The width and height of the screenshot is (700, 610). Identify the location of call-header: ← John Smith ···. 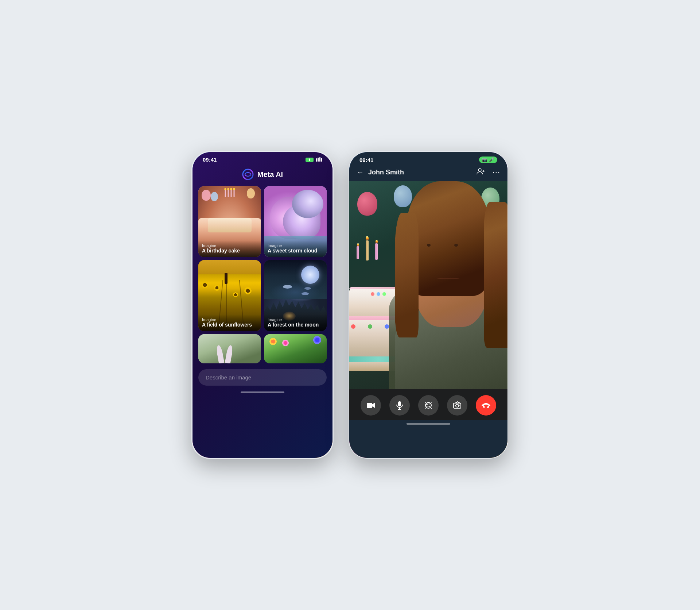
(428, 173).